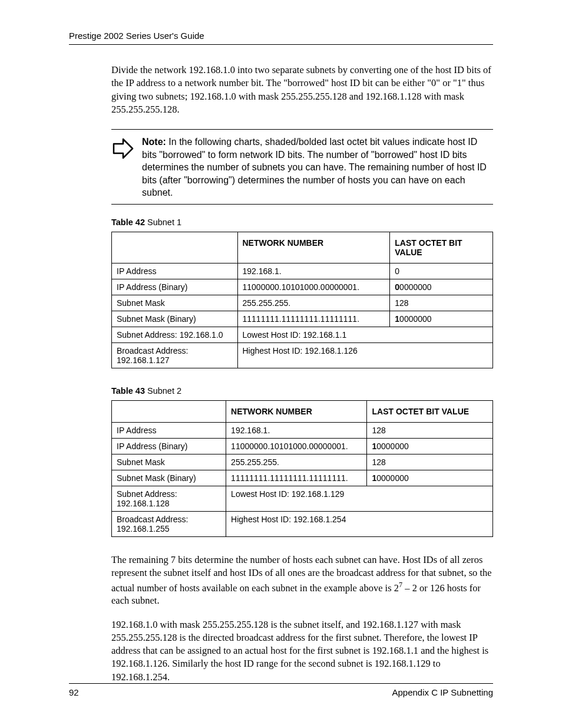 This screenshot has width=562, height=728. What do you see at coordinates (169, 525) in the screenshot?
I see `cell: Broadcast Address: 192.168.1.255` at bounding box center [169, 525].